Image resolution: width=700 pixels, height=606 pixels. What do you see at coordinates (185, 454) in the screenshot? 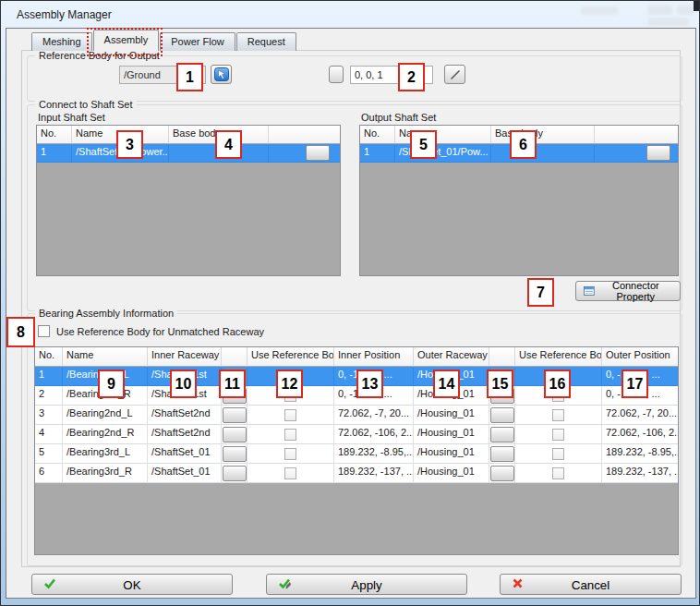
I see `cell-inner-raceway: /ShaftSet_01` at bounding box center [185, 454].